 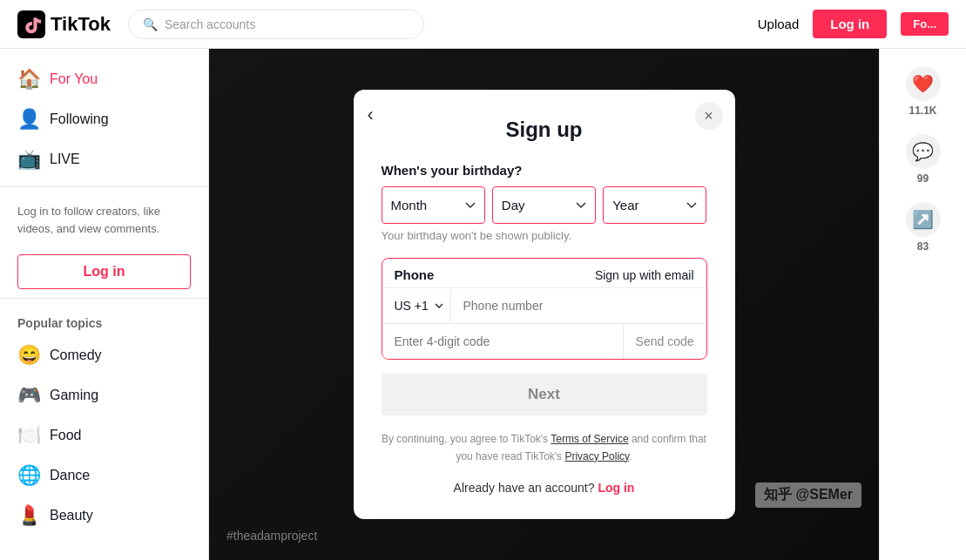 I want to click on logo: TikTok, so click(x=64, y=24).